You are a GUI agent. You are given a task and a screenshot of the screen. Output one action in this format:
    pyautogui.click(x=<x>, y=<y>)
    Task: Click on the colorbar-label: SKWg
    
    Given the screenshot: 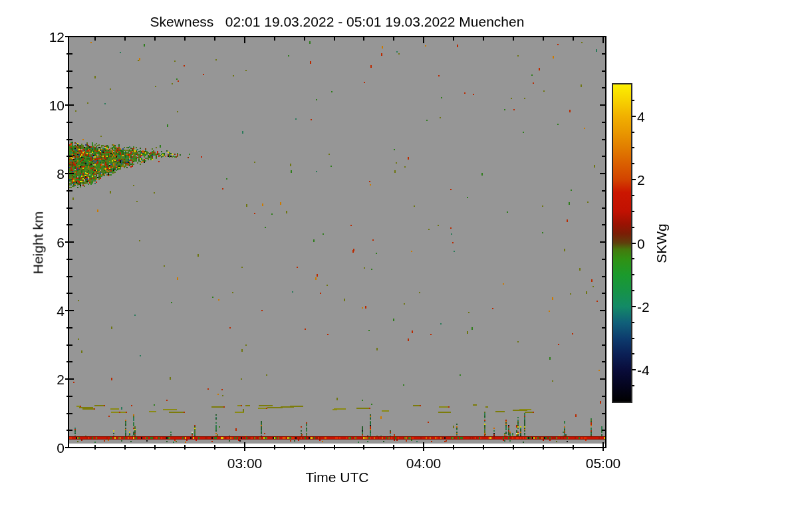 What is the action you would take?
    pyautogui.click(x=661, y=243)
    